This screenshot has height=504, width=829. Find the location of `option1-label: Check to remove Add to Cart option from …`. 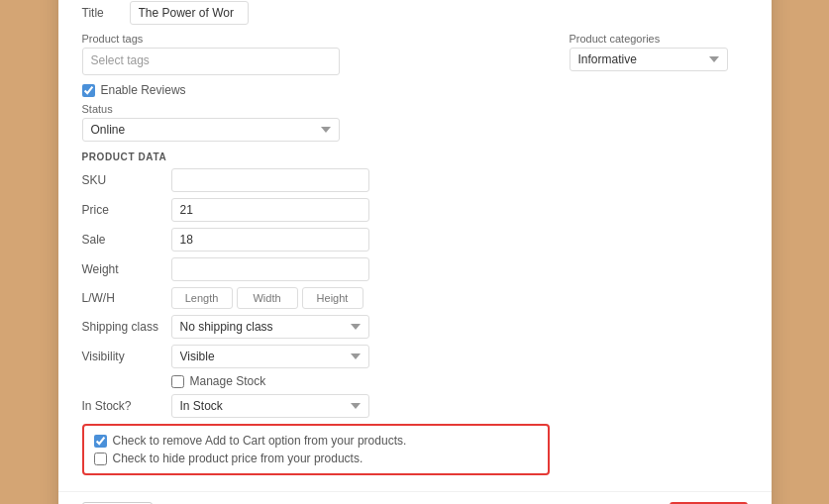

option1-label: Check to remove Add to Cart option from … is located at coordinates (259, 441).